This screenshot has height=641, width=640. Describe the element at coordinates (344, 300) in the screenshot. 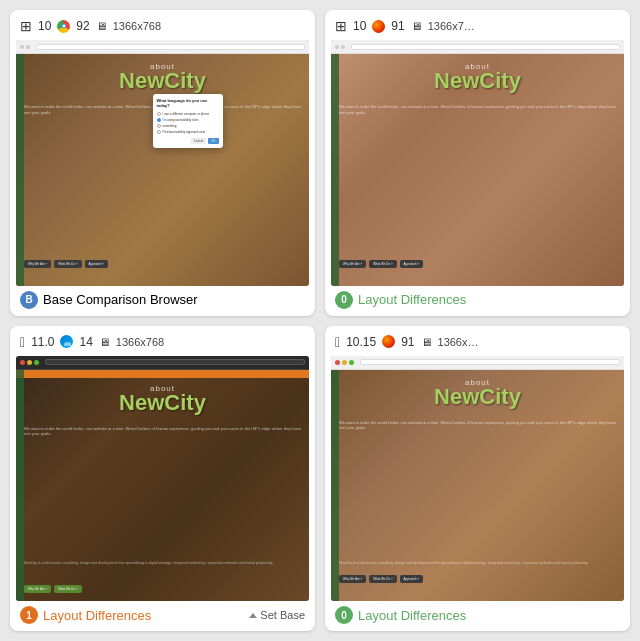

I see `badge-top-right: 0` at that location.